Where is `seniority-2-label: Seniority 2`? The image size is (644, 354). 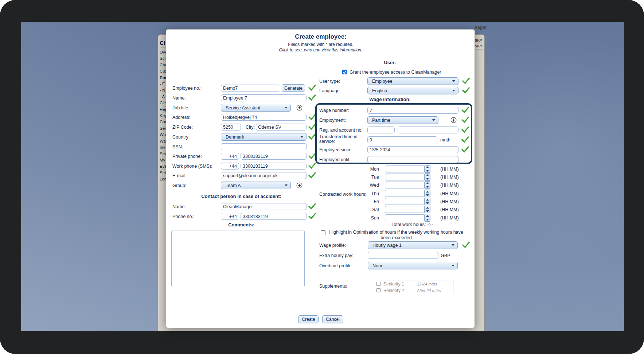
seniority-2-label: Seniority 2 is located at coordinates (394, 291).